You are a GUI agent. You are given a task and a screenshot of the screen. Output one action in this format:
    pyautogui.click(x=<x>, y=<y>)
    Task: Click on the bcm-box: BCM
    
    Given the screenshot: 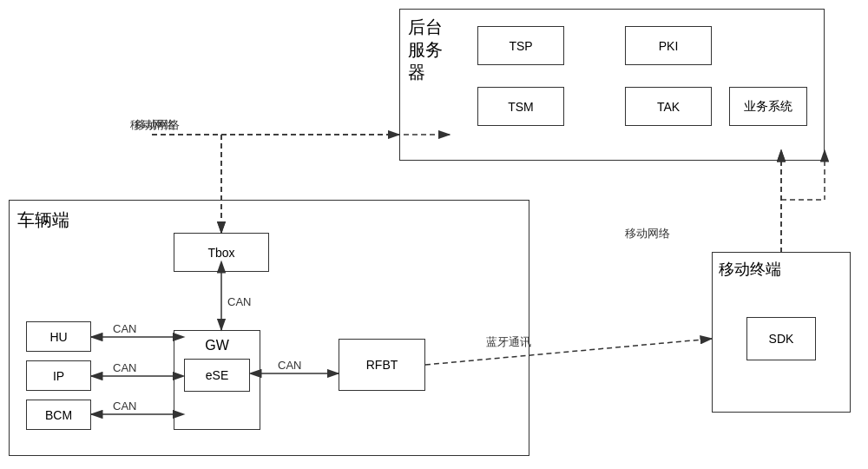 What is the action you would take?
    pyautogui.click(x=59, y=415)
    